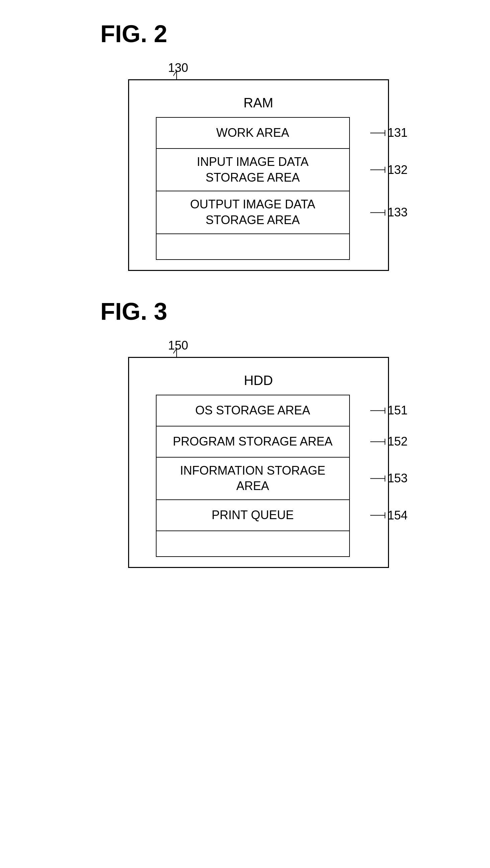 This screenshot has height=868, width=490. I want to click on fig2-ref-133-label: 133, so click(397, 213).